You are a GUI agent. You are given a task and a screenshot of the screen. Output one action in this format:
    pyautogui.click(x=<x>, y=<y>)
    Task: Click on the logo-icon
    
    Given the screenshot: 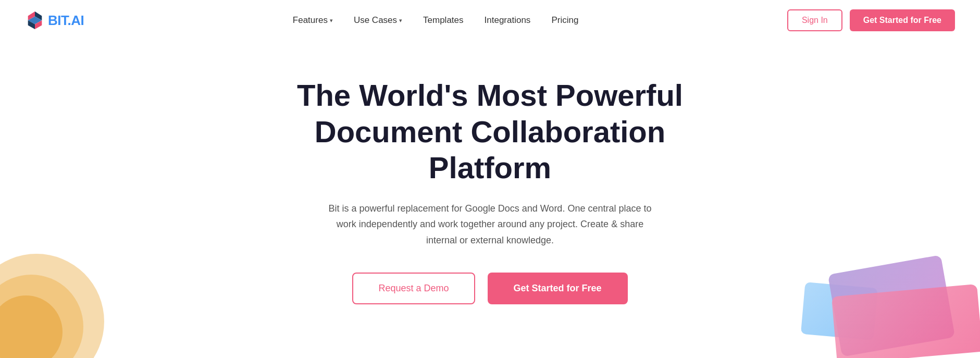 What is the action you would take?
    pyautogui.click(x=35, y=20)
    